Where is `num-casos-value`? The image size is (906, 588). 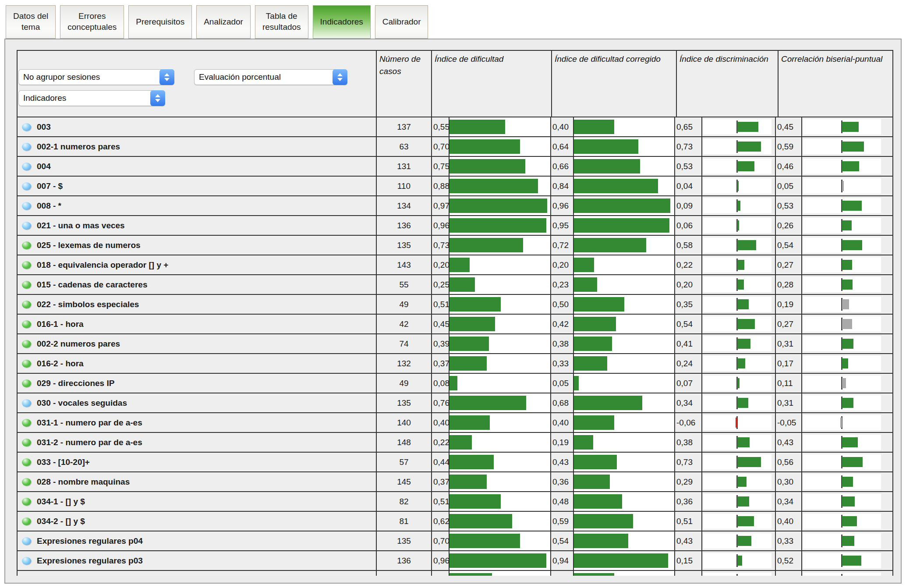
num-casos-value is located at coordinates (404, 573).